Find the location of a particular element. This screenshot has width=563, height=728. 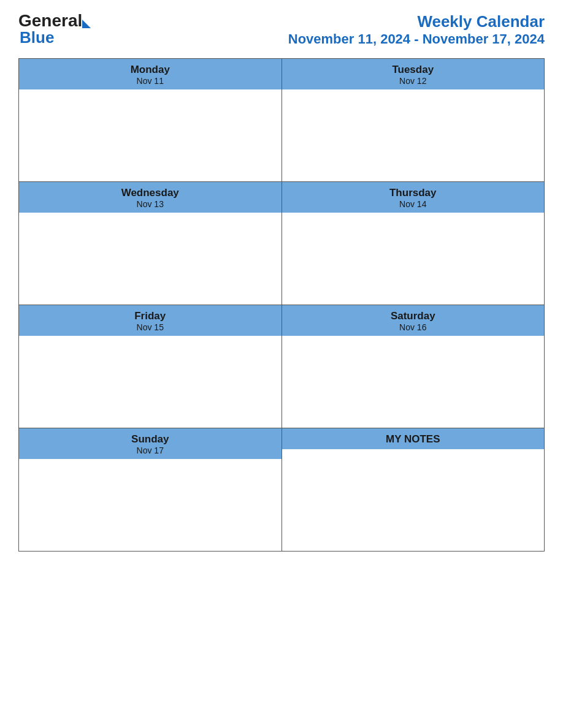

friday-cell: Friday Nov 15 is located at coordinates (151, 366).